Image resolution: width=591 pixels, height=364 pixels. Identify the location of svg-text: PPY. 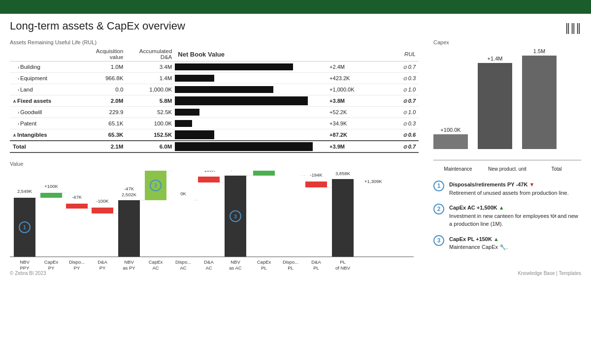
(25, 268).